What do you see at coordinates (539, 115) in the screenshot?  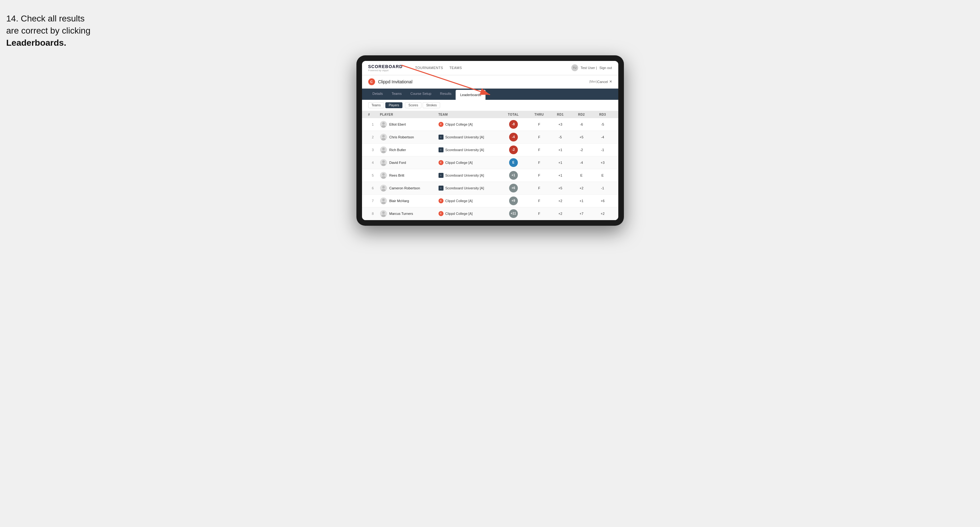 I see `col-thru: THRU` at bounding box center [539, 115].